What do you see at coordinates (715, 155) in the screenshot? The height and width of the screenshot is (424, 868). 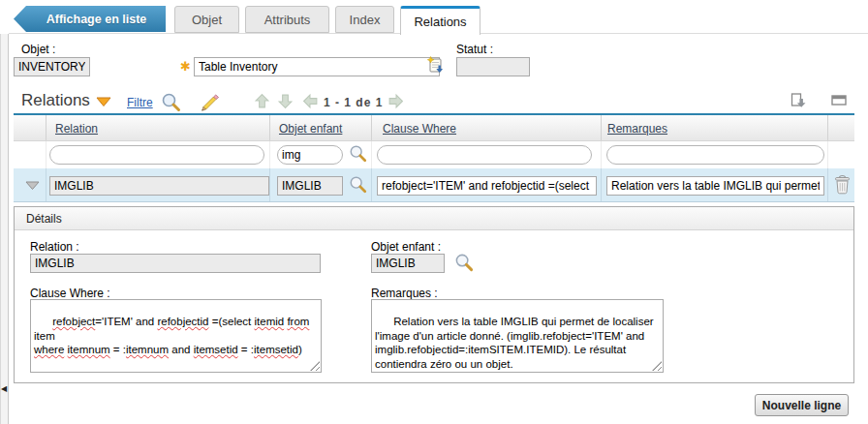 I see `filter-remarques-input` at bounding box center [715, 155].